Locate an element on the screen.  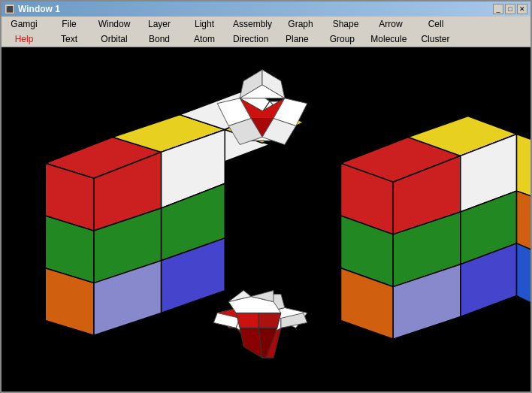
menu-arrow: Arrow is located at coordinates (391, 24).